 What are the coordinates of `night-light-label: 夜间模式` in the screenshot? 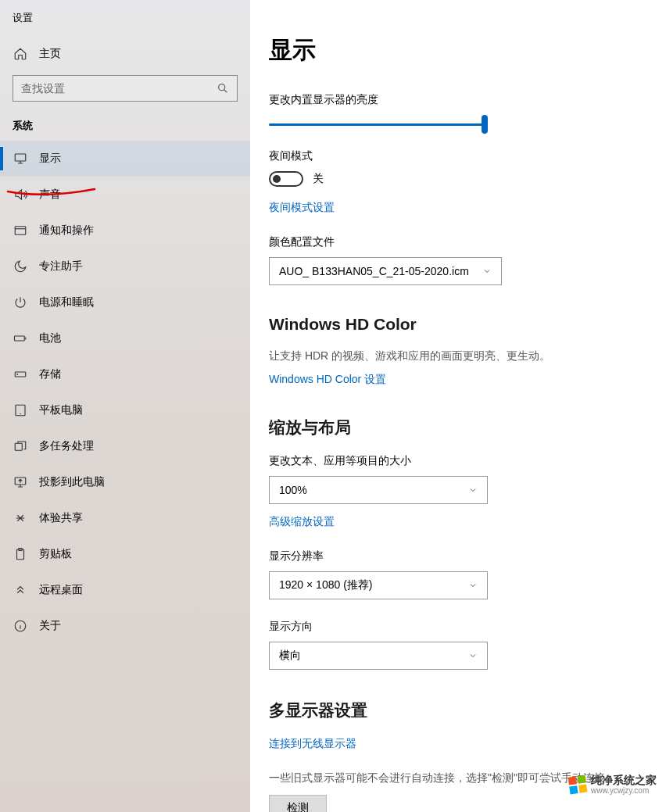 It's located at (458, 156).